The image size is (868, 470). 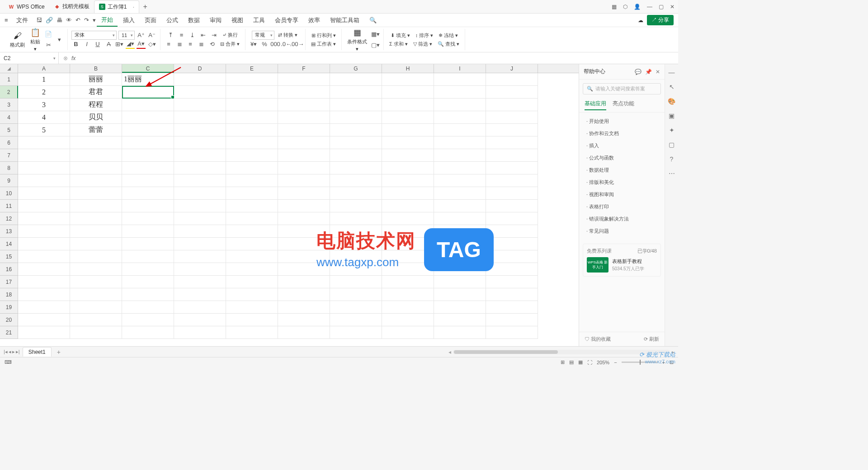 I want to click on cell-F13, so click(x=304, y=231).